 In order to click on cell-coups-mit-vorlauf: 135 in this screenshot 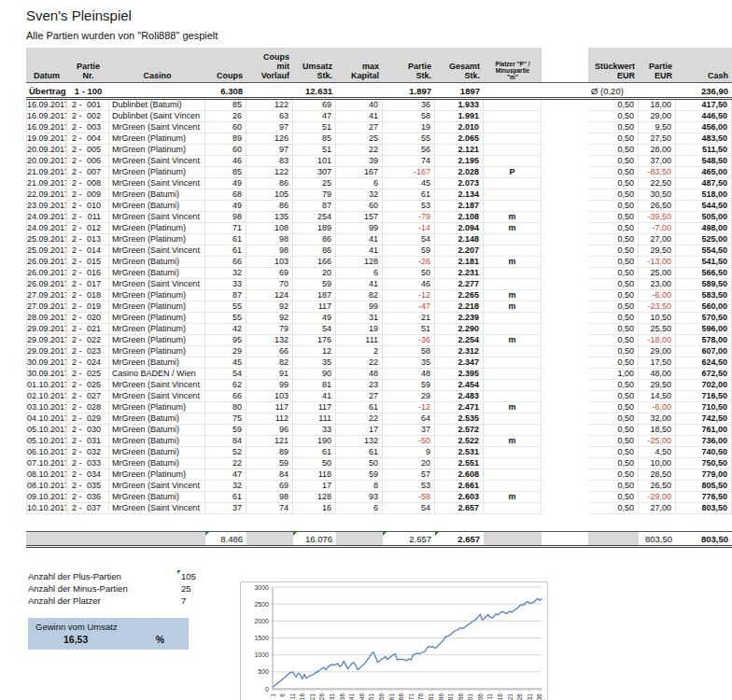, I will do `click(270, 217)`.